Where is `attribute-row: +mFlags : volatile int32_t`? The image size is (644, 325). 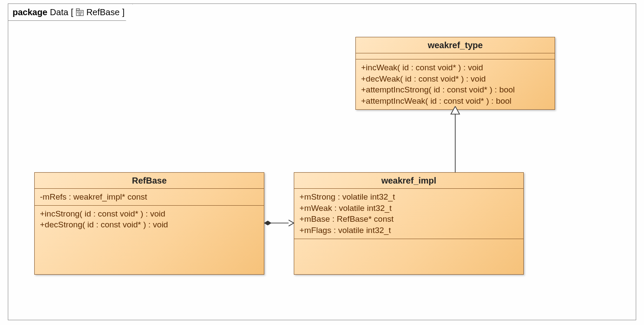
attribute-row: +mFlags : volatile int32_t is located at coordinates (409, 230).